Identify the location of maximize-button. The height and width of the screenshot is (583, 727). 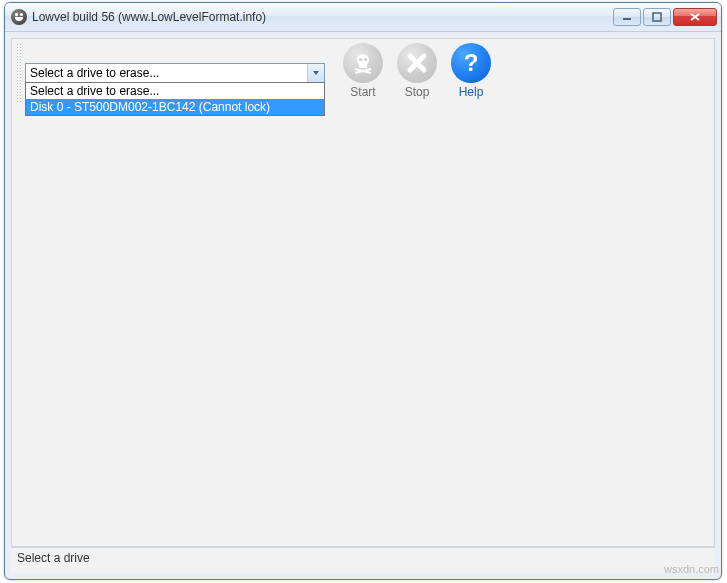
(657, 17).